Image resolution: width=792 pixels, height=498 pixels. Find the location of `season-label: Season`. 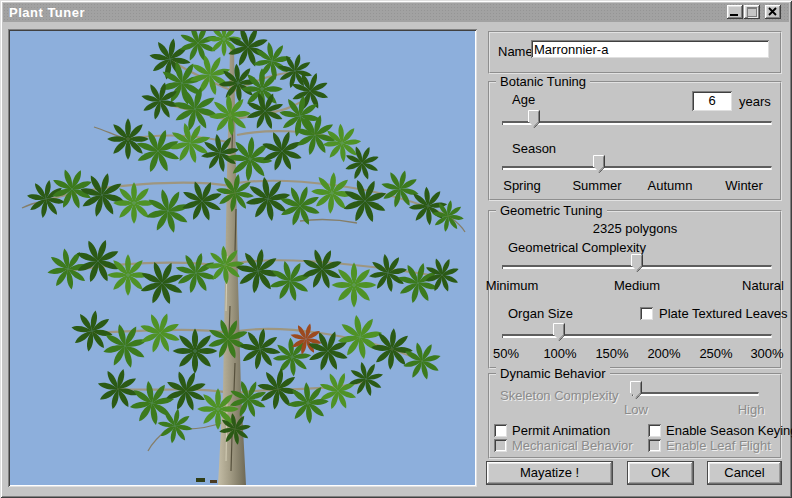

season-label: Season is located at coordinates (534, 148).